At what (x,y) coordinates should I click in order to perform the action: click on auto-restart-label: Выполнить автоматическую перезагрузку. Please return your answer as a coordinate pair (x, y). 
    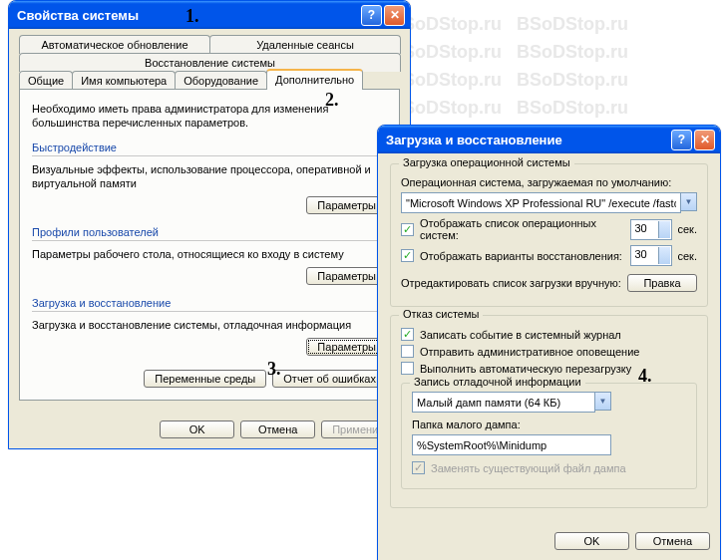
    Looking at the image, I should click on (526, 369).